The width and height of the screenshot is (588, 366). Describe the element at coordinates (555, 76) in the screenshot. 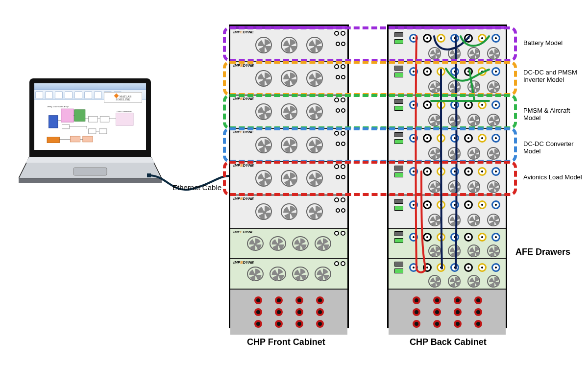

I see `ring-label: DC-DC and PMSM Inverter Model` at that location.